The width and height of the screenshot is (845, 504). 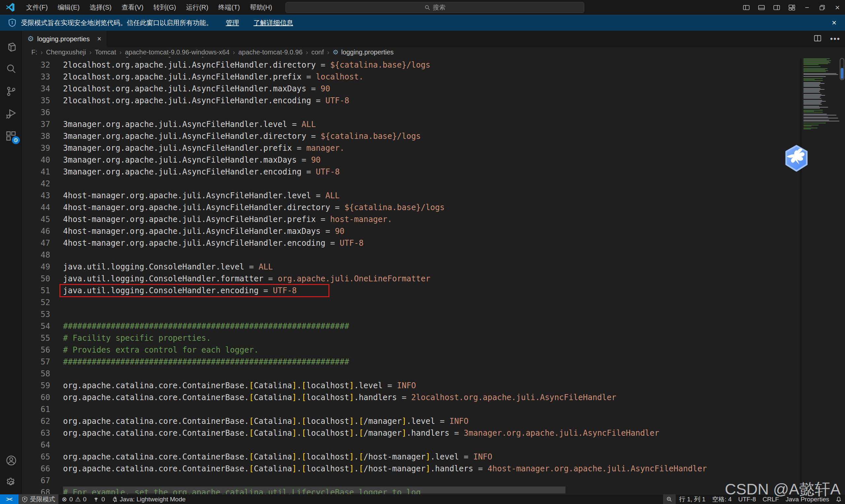 I want to click on editor-more-actions-button: •••, so click(x=835, y=39).